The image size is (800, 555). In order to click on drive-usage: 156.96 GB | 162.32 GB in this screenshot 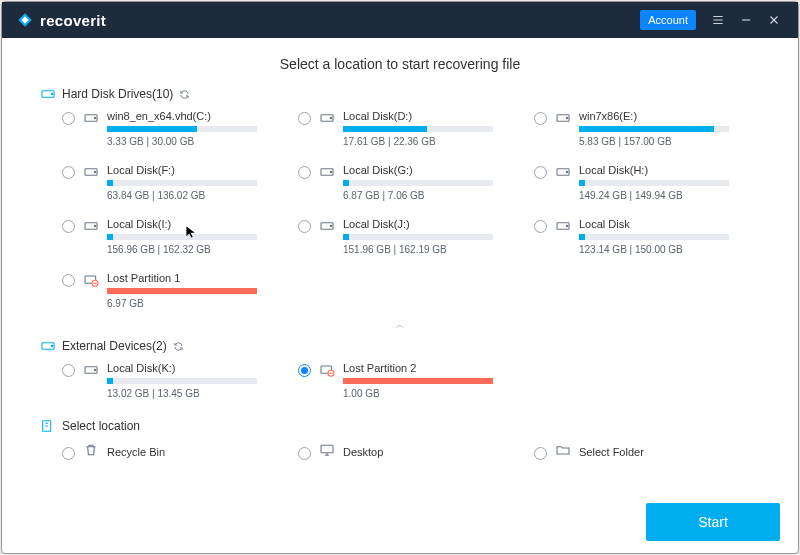, I will do `click(182, 250)`.